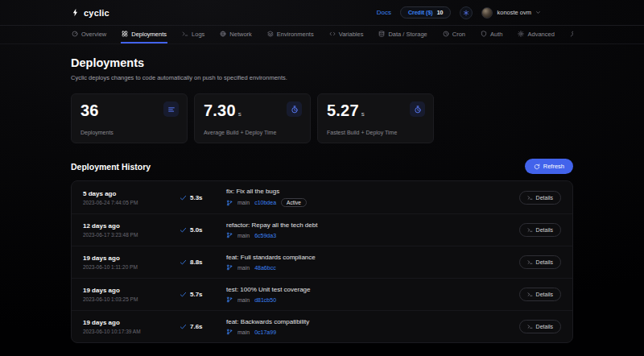  Describe the element at coordinates (491, 35) in the screenshot. I see `nav-item: Auth` at that location.